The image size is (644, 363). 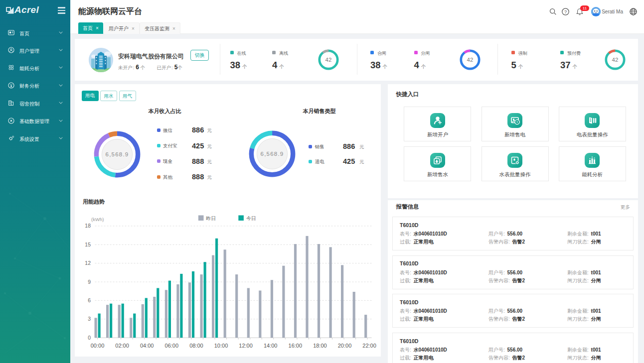 What do you see at coordinates (369, 346) in the screenshot?
I see `svg-text: 22:00` at bounding box center [369, 346].